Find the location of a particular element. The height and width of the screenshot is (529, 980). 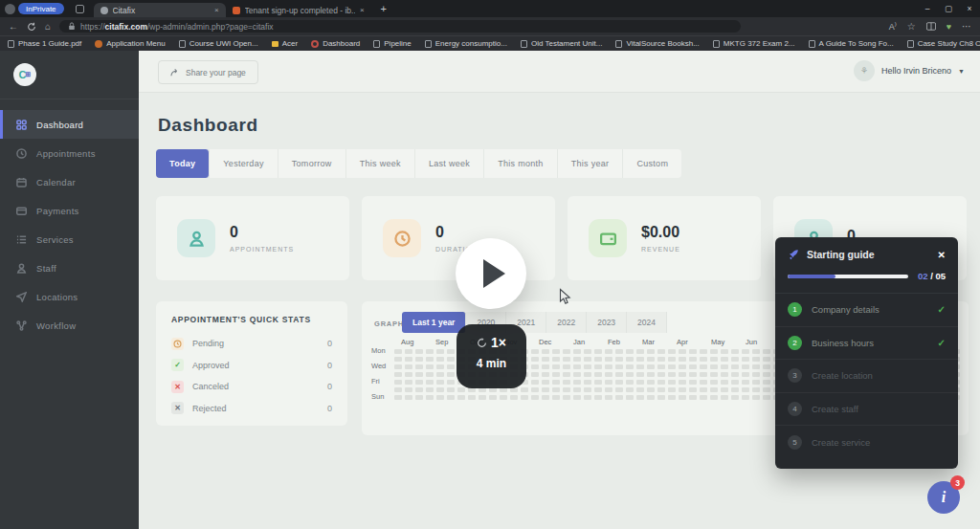

sidebar-item-locations: Locations is located at coordinates (69, 297).